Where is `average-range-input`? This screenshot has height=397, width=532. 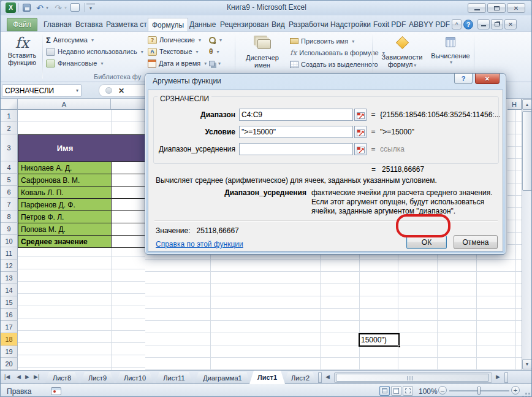 average-range-input is located at coordinates (296, 149).